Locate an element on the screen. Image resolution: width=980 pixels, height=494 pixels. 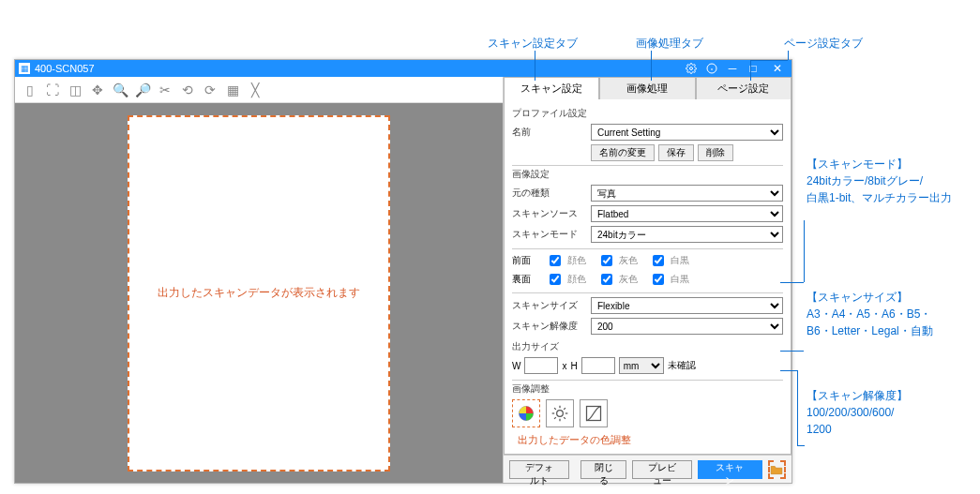
info-icon is located at coordinates (712, 68).